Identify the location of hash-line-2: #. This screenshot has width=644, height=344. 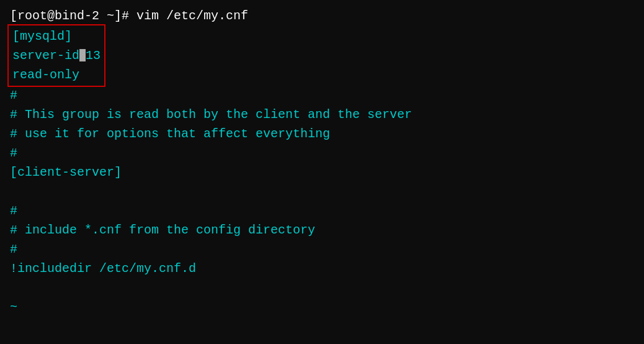
(322, 153).